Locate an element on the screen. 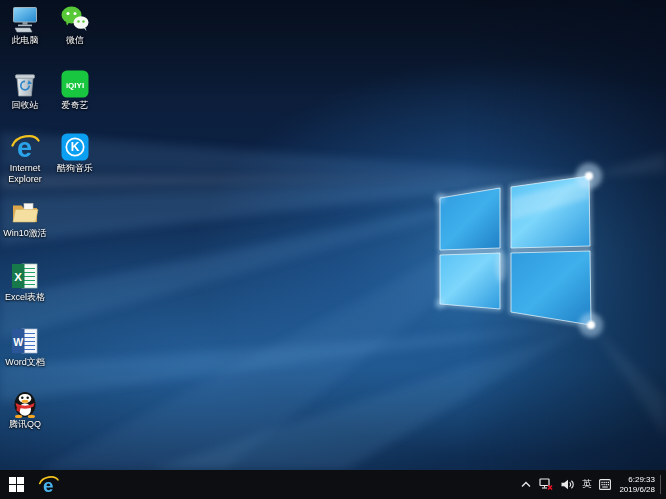 This screenshot has height=499, width=666. desktop-icon-win10-activation: Win10激活 is located at coordinates (25, 218).